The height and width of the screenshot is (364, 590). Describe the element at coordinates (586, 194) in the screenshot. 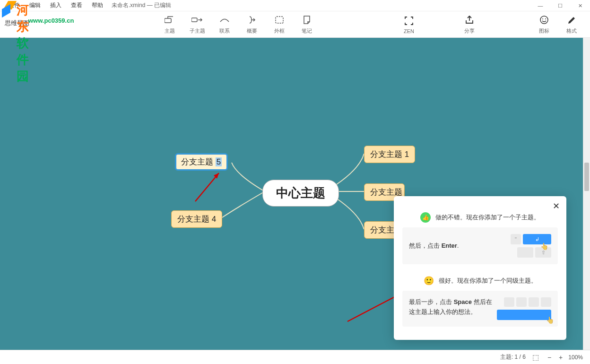

I see `vertical-scrollbar` at that location.